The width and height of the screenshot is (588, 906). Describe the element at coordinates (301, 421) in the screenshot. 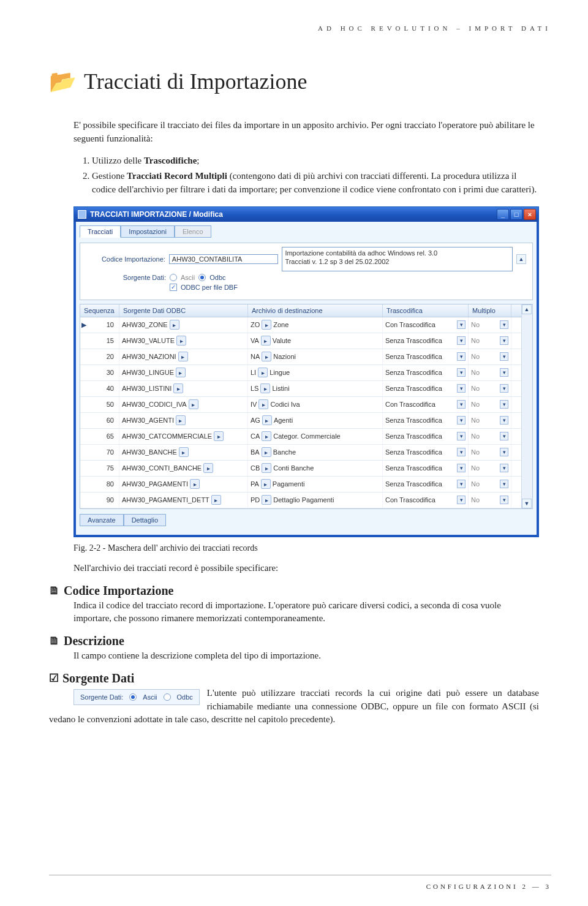

I see `table-row: 60AHW30_AGENTI▸AG▸AgentiSenza Trascodifi…` at that location.